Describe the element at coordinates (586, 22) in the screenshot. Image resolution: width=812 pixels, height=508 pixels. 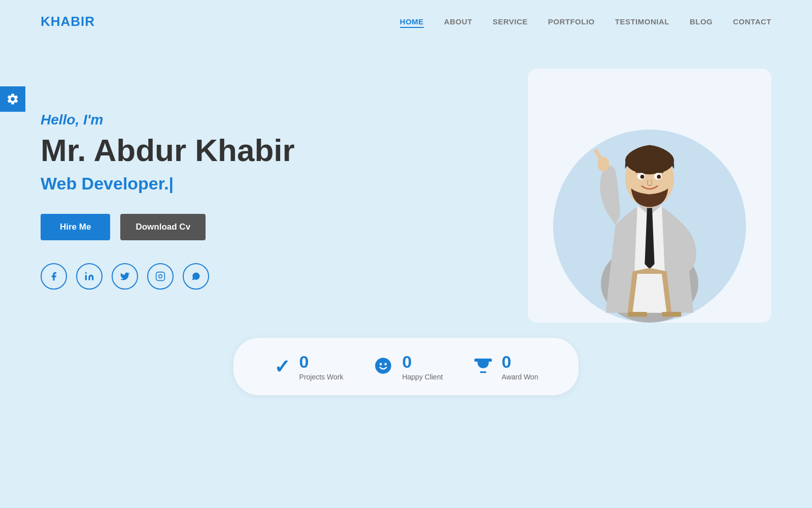
I see `nav-links: HOME ABOUT SERVICE PORTFOLIO TESTIMONIAL…` at that location.